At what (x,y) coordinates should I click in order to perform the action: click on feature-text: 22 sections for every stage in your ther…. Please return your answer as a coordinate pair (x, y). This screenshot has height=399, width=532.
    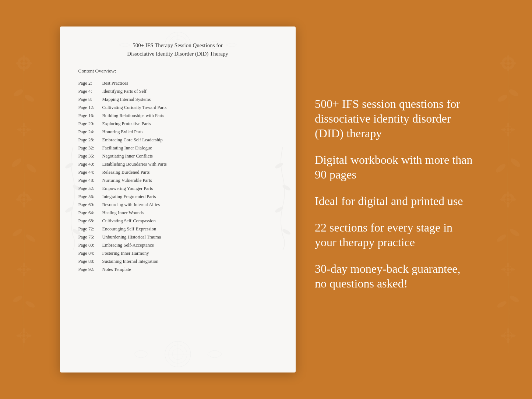
    Looking at the image, I should click on (394, 235).